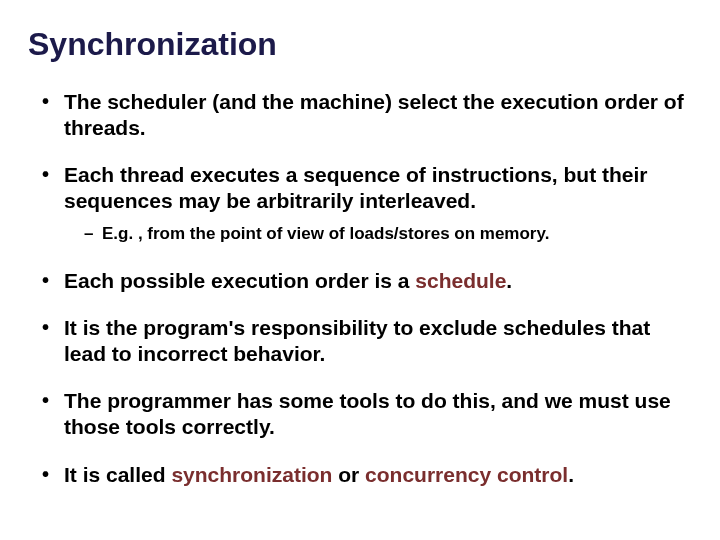  I want to click on bullet-text-part: or, so click(348, 474).